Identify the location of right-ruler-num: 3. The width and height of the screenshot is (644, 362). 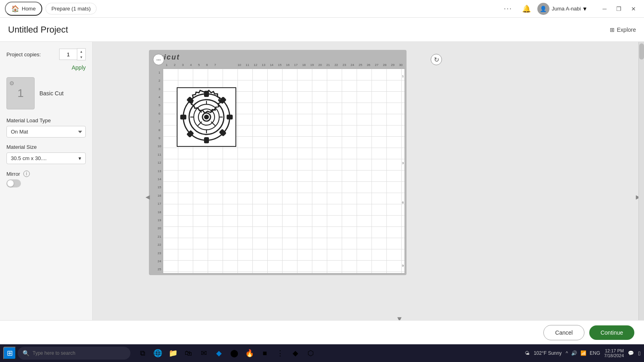
(403, 163).